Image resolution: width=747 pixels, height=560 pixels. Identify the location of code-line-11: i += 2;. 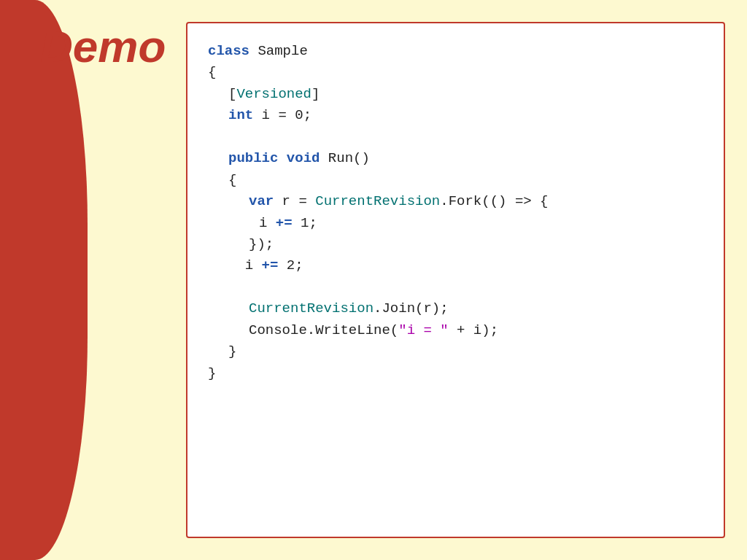
(455, 265).